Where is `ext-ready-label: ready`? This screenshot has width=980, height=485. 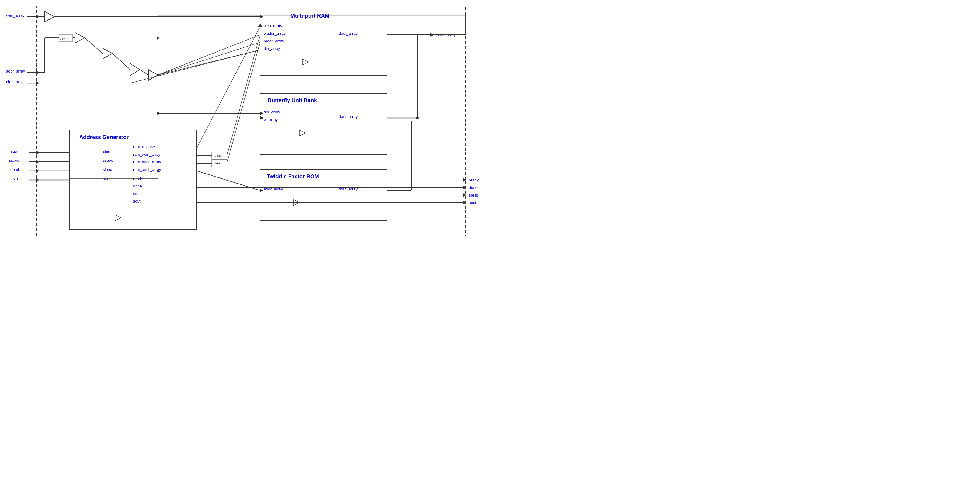
ext-ready-label: ready is located at coordinates (474, 180).